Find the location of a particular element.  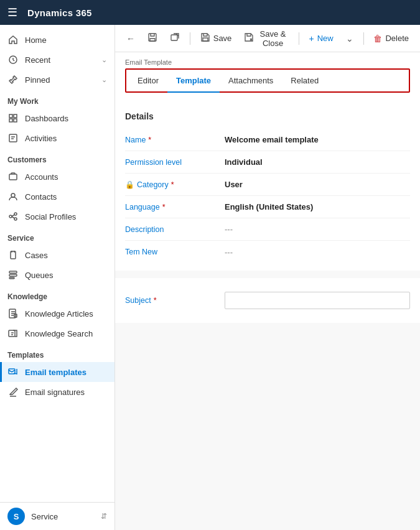

field-label-description: Description is located at coordinates (175, 230).